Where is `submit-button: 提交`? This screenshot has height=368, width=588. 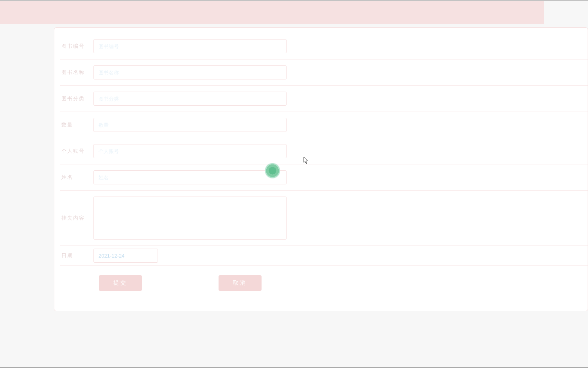
submit-button: 提交 is located at coordinates (120, 283).